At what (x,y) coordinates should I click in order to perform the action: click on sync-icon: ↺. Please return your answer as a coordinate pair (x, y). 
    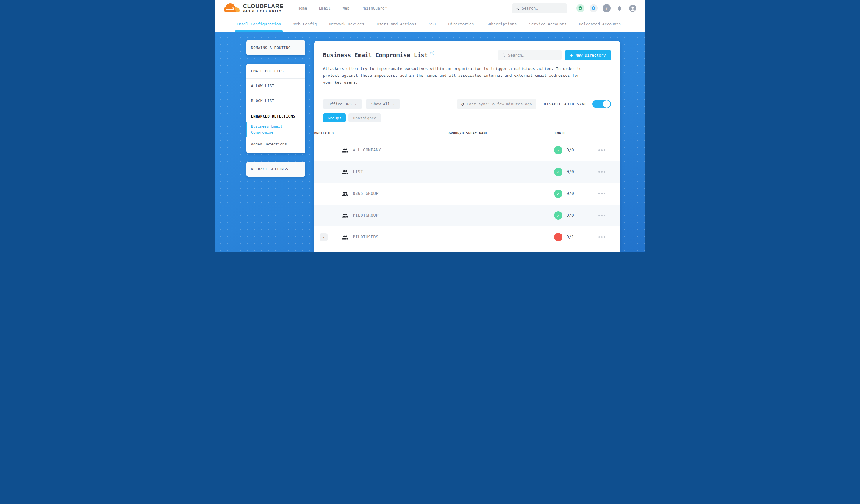
    Looking at the image, I should click on (463, 104).